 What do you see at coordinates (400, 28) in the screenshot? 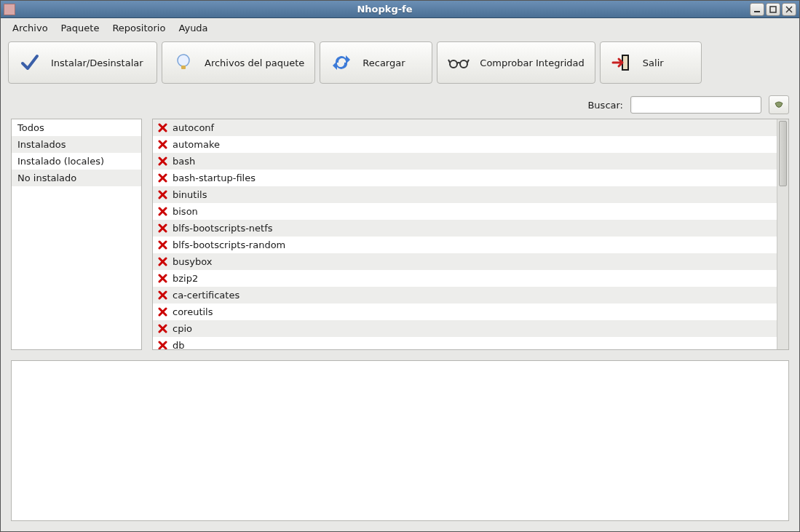
I see `menubar: Archivo Paquete Repositorio Ayuda` at bounding box center [400, 28].